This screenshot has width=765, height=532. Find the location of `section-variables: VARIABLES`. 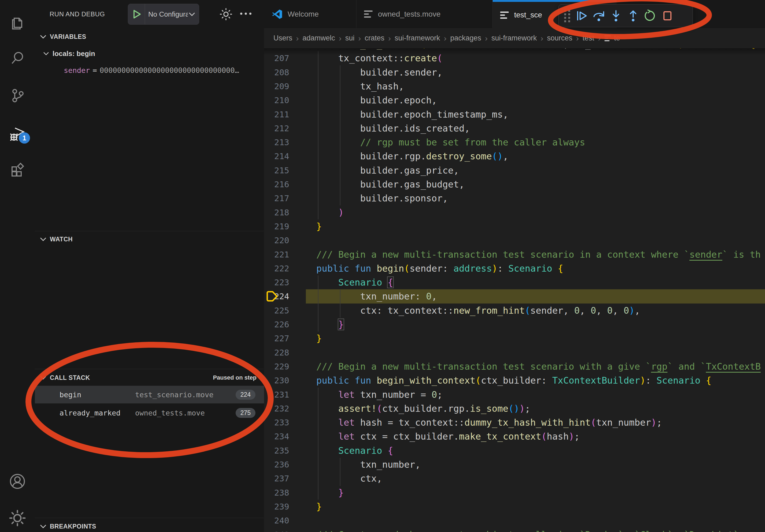

section-variables: VARIABLES is located at coordinates (149, 37).